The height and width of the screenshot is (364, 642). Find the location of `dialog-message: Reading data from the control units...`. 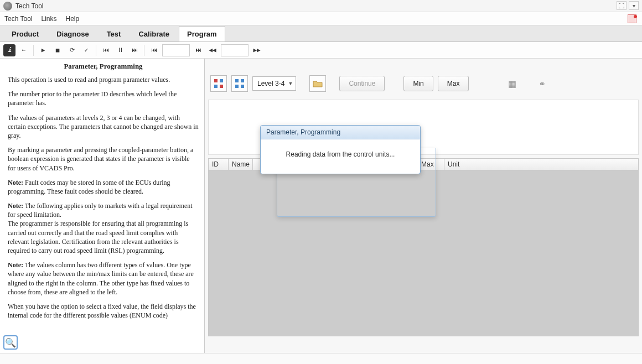

dialog-message: Reading data from the control units... is located at coordinates (340, 157).